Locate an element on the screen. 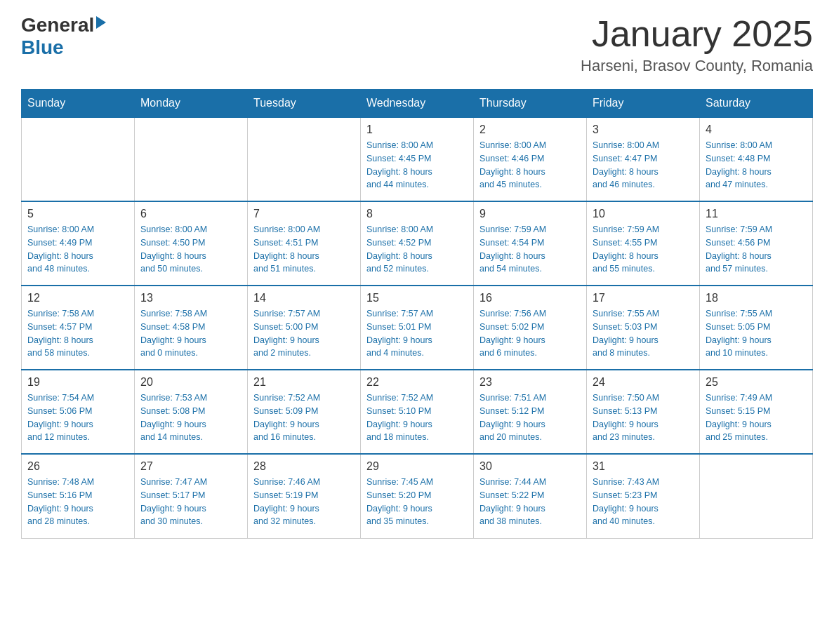  day-number: 20 is located at coordinates (191, 382).